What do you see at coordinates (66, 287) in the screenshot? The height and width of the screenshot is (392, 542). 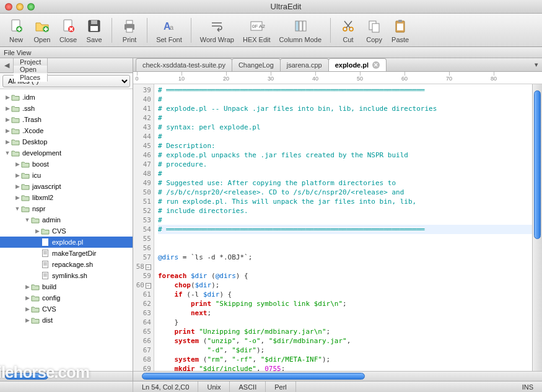 I see `tree-folder: ▶build` at bounding box center [66, 287].